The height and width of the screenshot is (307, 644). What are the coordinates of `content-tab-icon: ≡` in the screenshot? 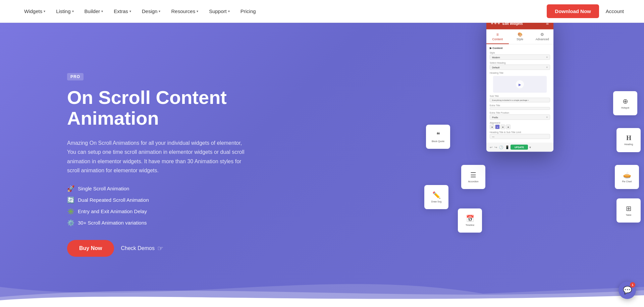 It's located at (498, 35).